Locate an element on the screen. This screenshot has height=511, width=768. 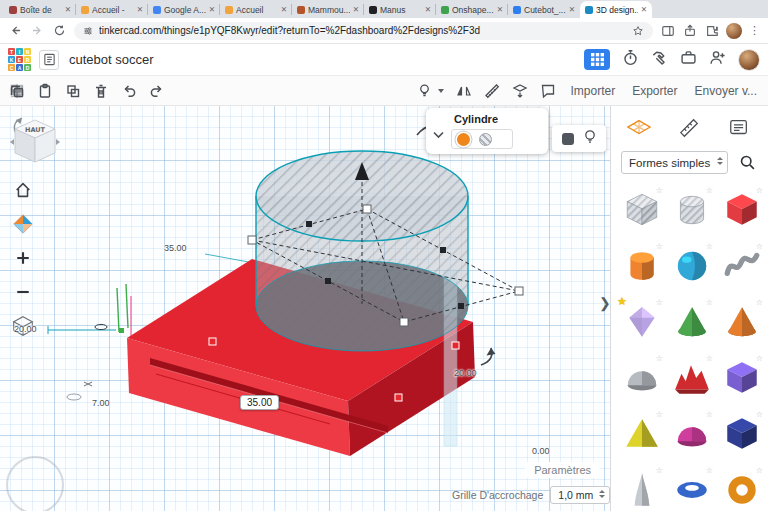
dim-height-right: 20.00 is located at coordinates (466, 373).